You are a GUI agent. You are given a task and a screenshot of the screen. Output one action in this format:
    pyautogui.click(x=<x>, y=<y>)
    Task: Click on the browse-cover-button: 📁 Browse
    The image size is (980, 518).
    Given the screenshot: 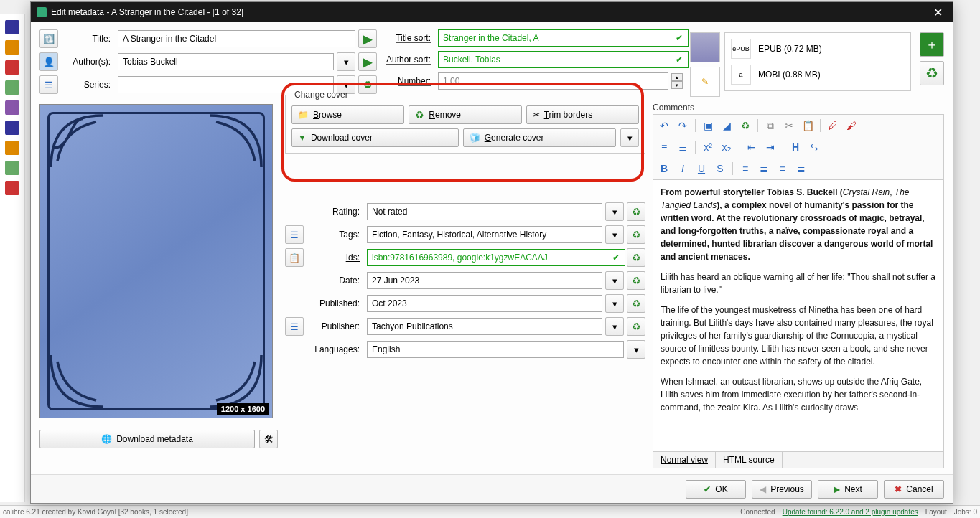 What is the action you would take?
    pyautogui.click(x=347, y=115)
    